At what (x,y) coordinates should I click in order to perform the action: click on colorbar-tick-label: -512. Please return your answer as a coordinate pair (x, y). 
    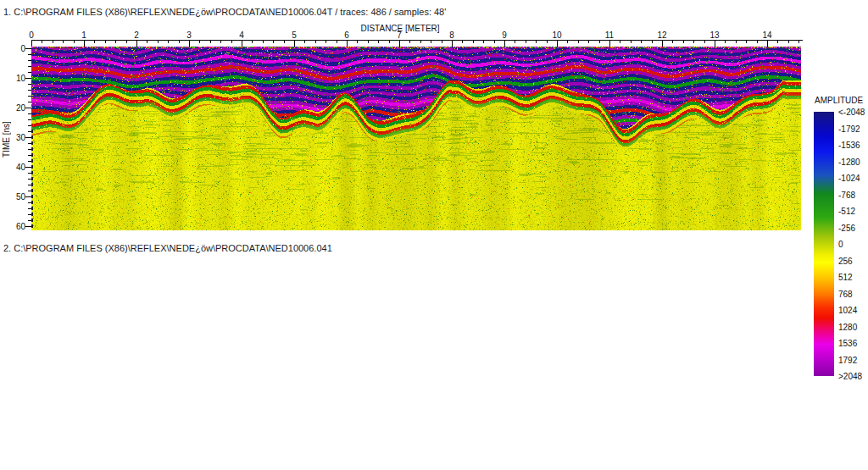
    Looking at the image, I should click on (847, 212).